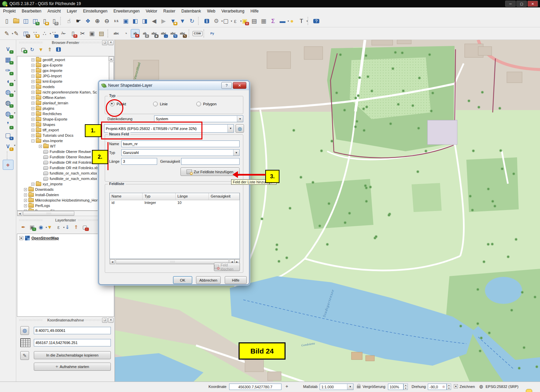 The height and width of the screenshot is (392, 540). What do you see at coordinates (444, 387) in the screenshot?
I see `clear-rotation-icon: ⊗` at bounding box center [444, 387].